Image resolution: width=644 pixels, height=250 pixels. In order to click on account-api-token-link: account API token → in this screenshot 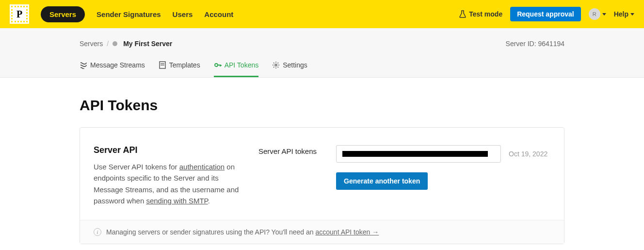, I will do `click(347, 232)`.